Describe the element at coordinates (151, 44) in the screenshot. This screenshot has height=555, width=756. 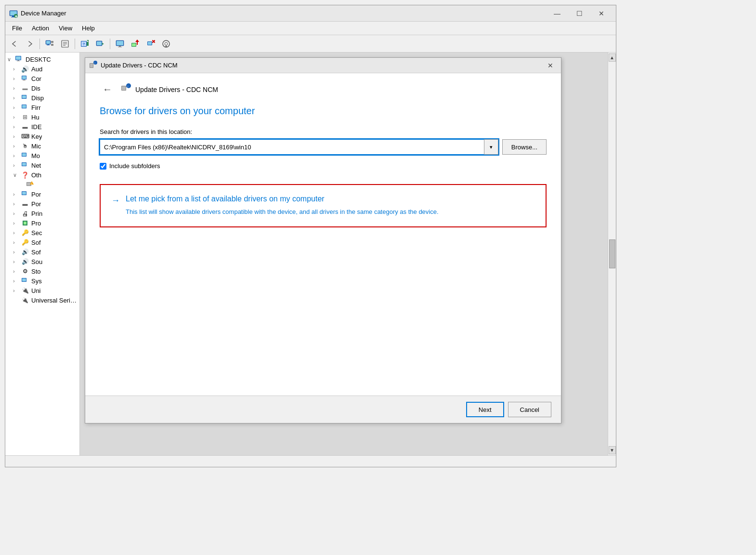
I see `toolbar-uninstall` at that location.